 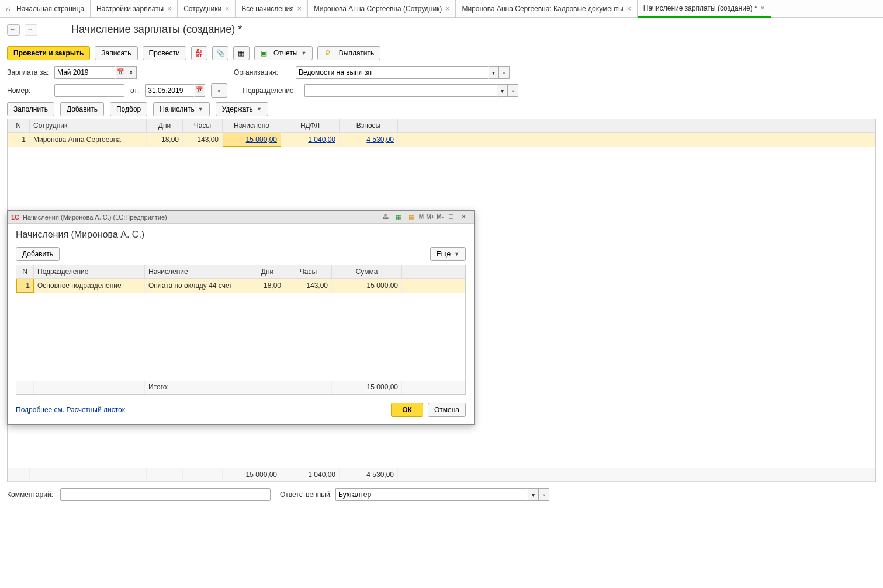 What do you see at coordinates (272, 9) in the screenshot?
I see `tab-all-accruals: Все начисления ×` at bounding box center [272, 9].